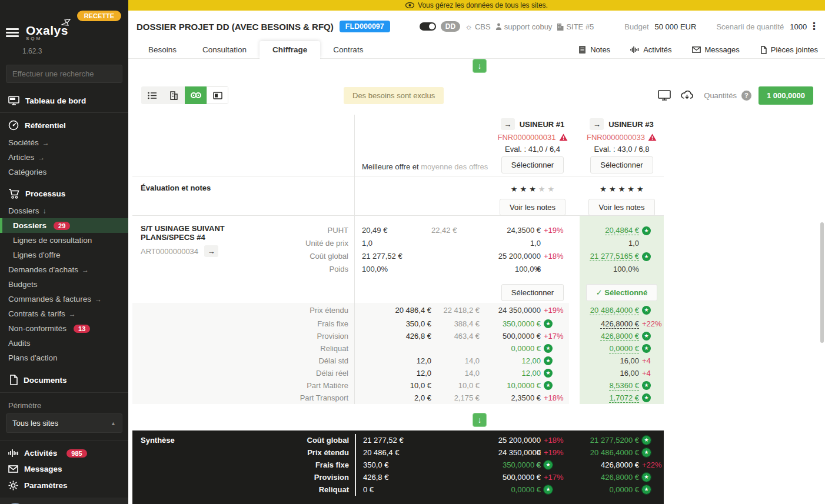 The width and height of the screenshot is (825, 504). What do you see at coordinates (610, 256) in the screenshot?
I see `editable-value: 21 277,5165 €` at bounding box center [610, 256].